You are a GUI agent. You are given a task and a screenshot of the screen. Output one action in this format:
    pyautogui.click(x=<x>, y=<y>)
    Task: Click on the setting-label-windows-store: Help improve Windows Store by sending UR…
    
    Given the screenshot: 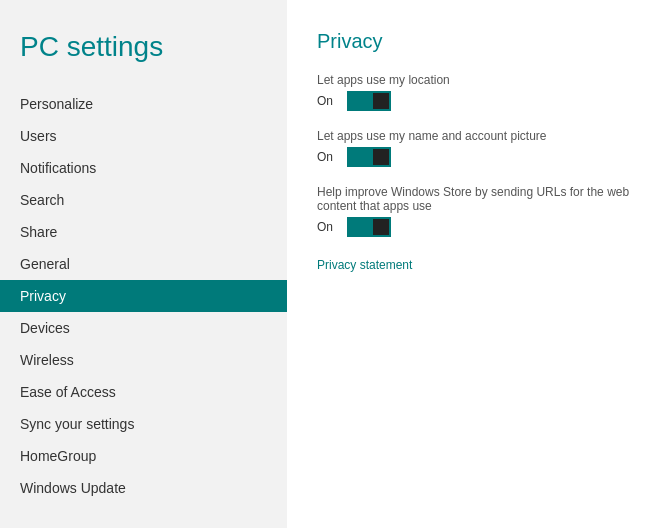 What is the action you would take?
    pyautogui.click(x=474, y=199)
    